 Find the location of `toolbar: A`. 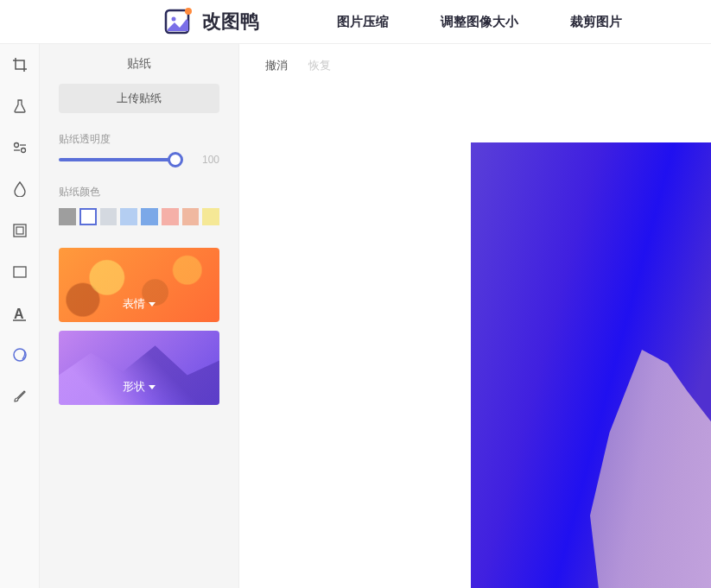

toolbar: A is located at coordinates (20, 316).